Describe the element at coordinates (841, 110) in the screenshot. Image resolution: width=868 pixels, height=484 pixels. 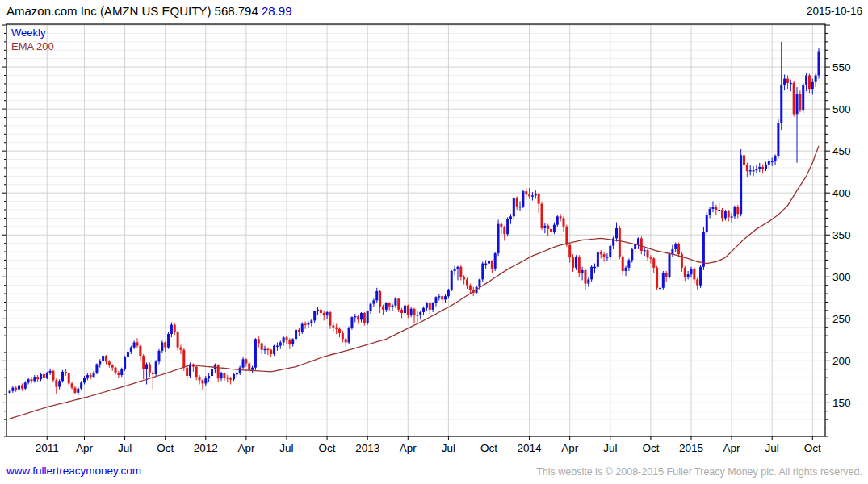
I see `svg-text: 500` at that location.